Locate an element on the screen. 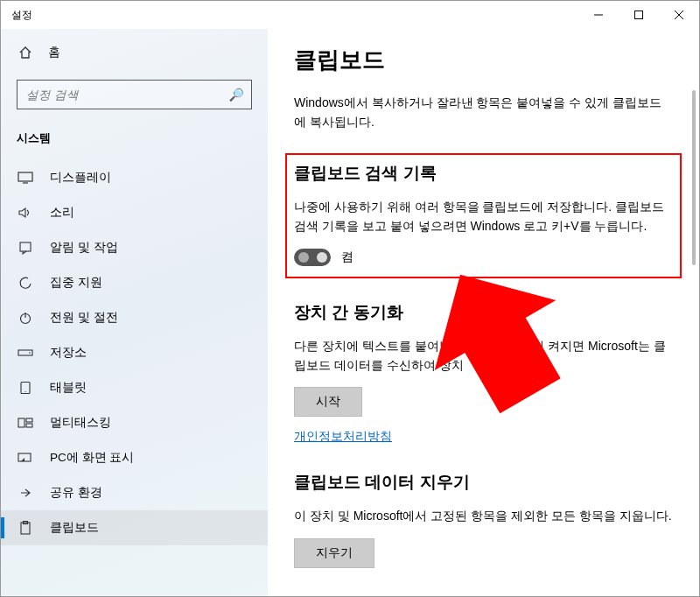  section-clear: 클립보드 데이터 지우기 이 장치 및 Microsoft에서 고정된 항목을 … is located at coordinates (483, 519).